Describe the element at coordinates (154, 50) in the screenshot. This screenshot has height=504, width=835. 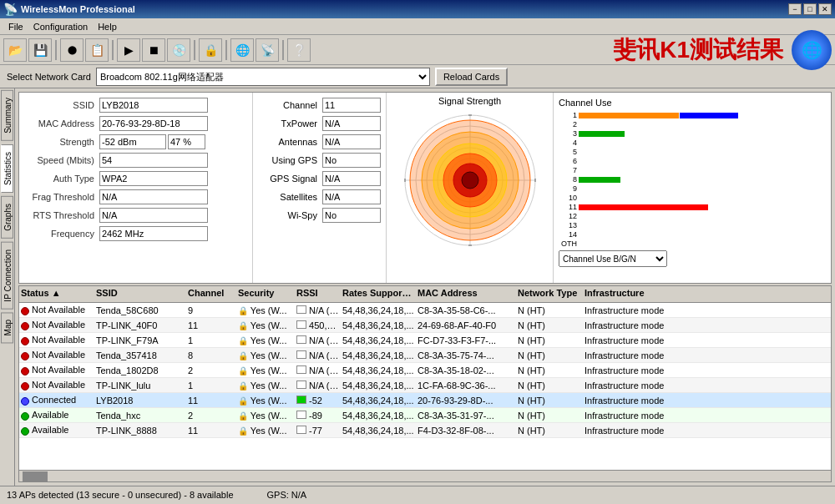
I see `toolbar-stop: ⏹` at that location.